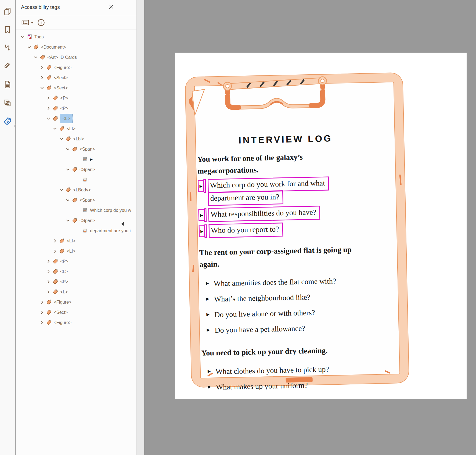 The height and width of the screenshot is (455, 476). What do you see at coordinates (8, 48) in the screenshot?
I see `destinations-icon` at bounding box center [8, 48].